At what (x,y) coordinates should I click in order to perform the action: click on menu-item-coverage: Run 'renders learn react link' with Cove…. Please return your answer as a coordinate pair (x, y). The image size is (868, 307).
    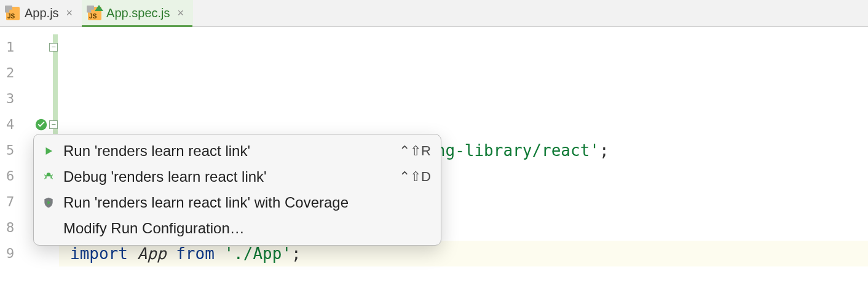
    Looking at the image, I should click on (237, 203).